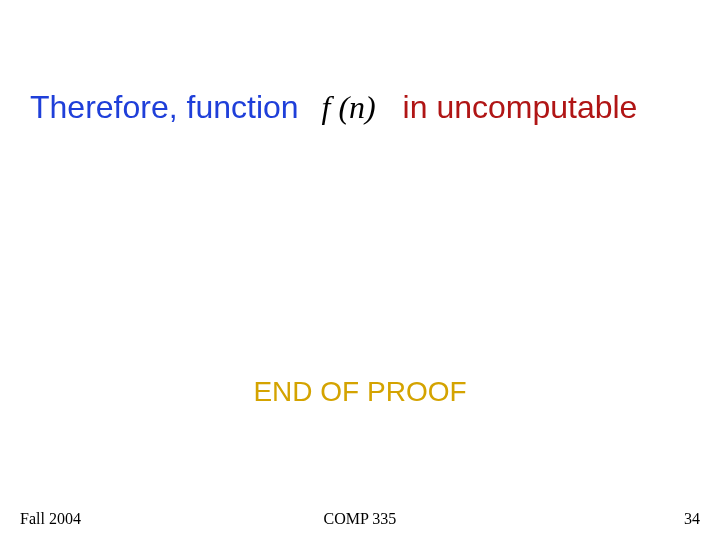  What do you see at coordinates (360, 107) in the screenshot?
I see `headline: Therefore, function f (n) in uncomputabl…` at bounding box center [360, 107].